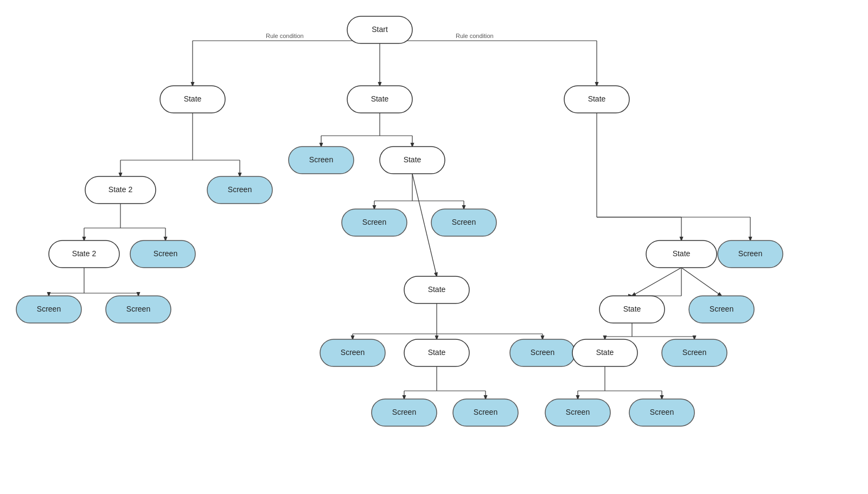 The width and height of the screenshot is (868, 494). What do you see at coordinates (681, 254) in the screenshot?
I see `state-r-child-label: State` at bounding box center [681, 254].